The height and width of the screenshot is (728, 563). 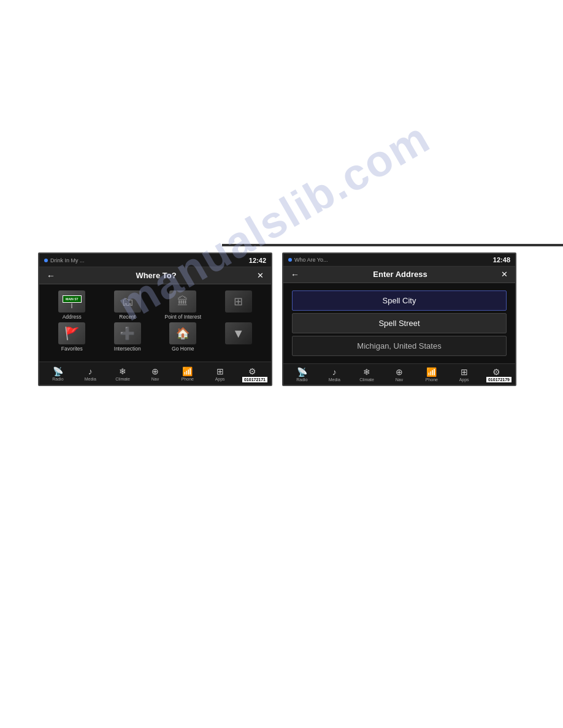 What do you see at coordinates (432, 380) in the screenshot?
I see `phone-label-right: Phone` at bounding box center [432, 380].